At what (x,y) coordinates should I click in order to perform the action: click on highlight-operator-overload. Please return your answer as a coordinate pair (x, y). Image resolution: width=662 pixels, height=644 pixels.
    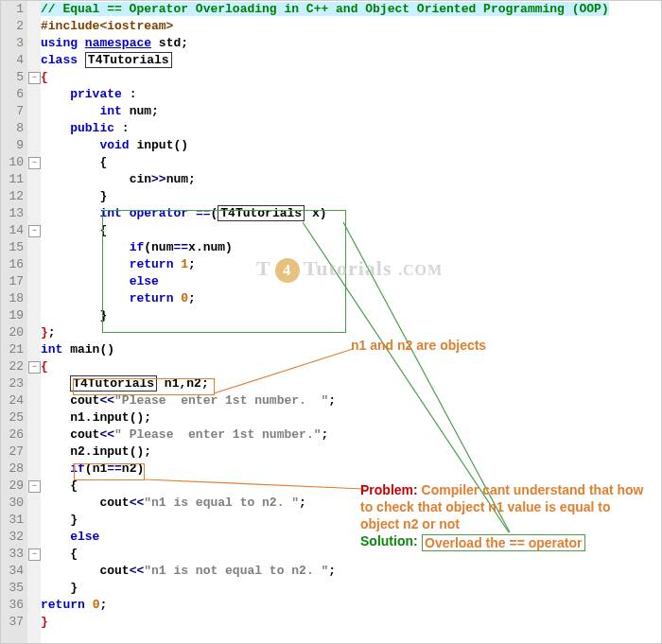
    Looking at the image, I should click on (224, 271).